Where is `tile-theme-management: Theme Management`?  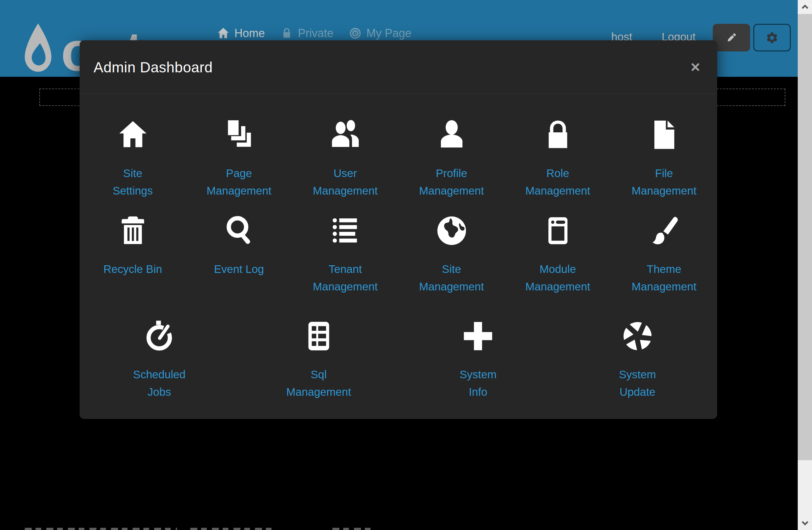 tile-theme-management: Theme Management is located at coordinates (664, 255).